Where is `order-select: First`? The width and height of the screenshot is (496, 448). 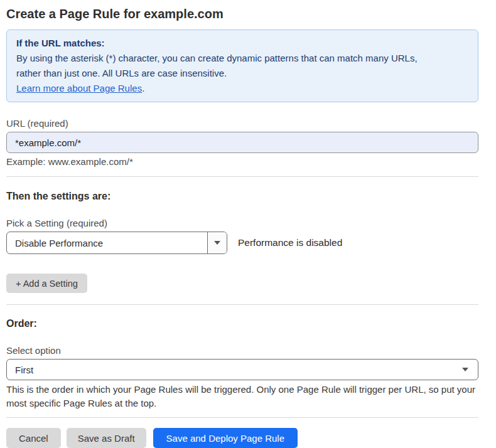 order-select: First is located at coordinates (242, 370).